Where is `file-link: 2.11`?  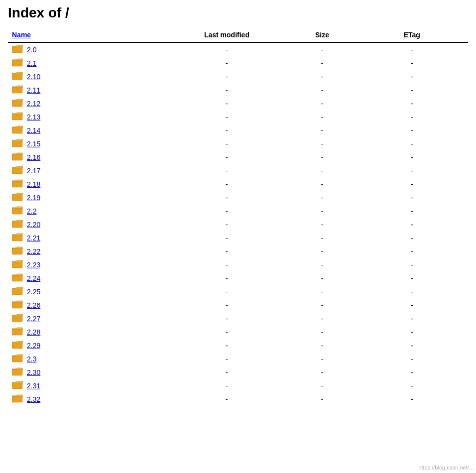
file-link: 2.11 is located at coordinates (34, 90).